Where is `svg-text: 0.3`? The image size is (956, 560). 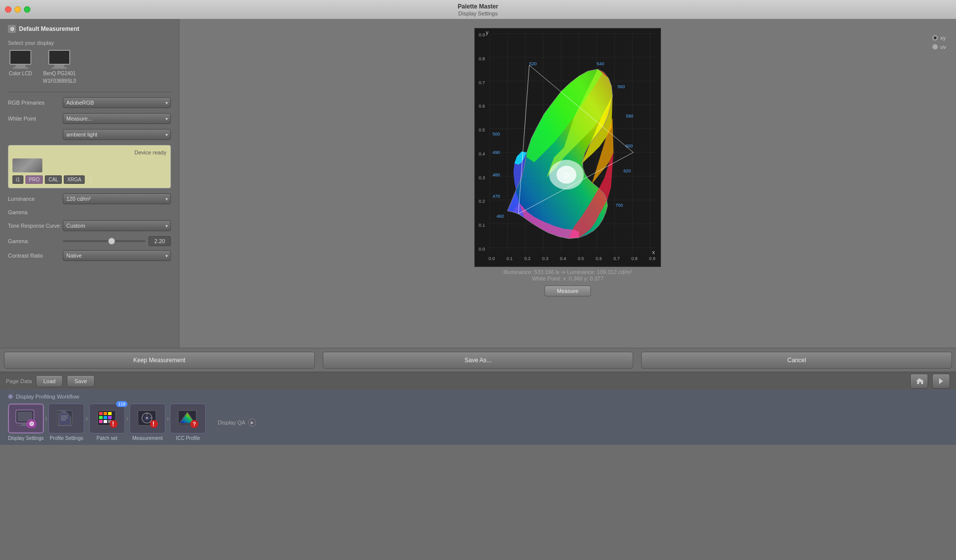 svg-text: 0.3 is located at coordinates (482, 178).